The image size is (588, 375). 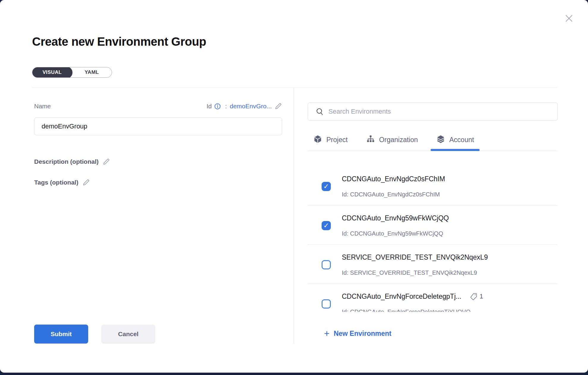 What do you see at coordinates (52, 72) in the screenshot?
I see `toggle-visual: VISUAL` at bounding box center [52, 72].